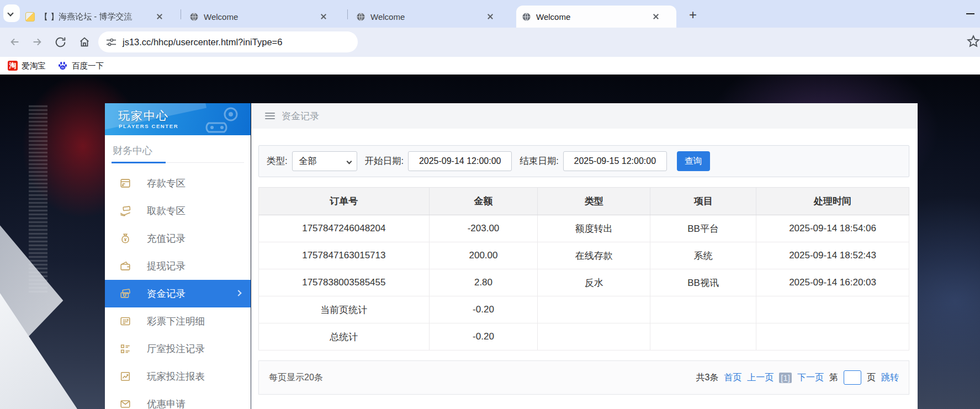 The image size is (980, 409). What do you see at coordinates (325, 161) in the screenshot?
I see `type-select: 全部` at bounding box center [325, 161].